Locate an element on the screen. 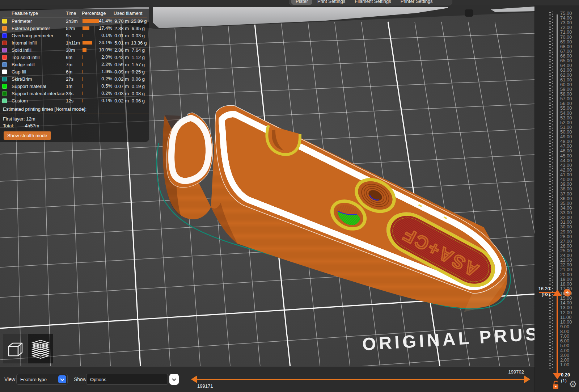 This screenshot has width=579, height=392. feature-percentage-cell: 0.2% is located at coordinates (98, 93).